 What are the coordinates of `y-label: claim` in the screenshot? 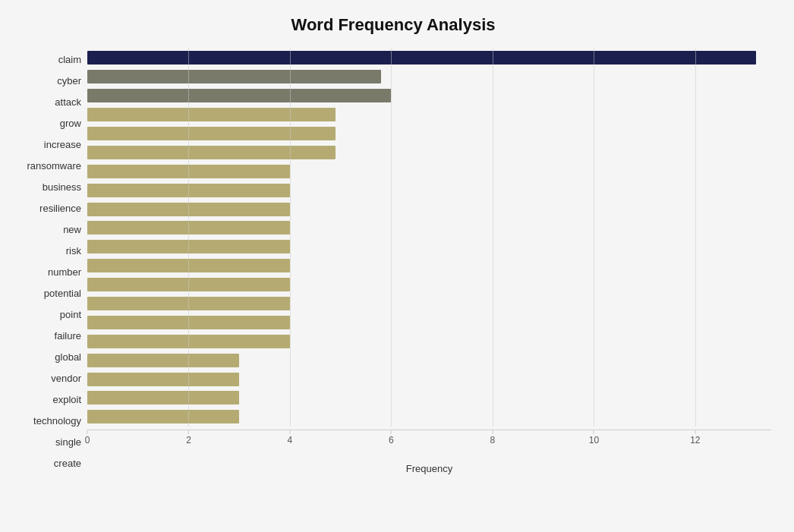 It's located at (70, 59).